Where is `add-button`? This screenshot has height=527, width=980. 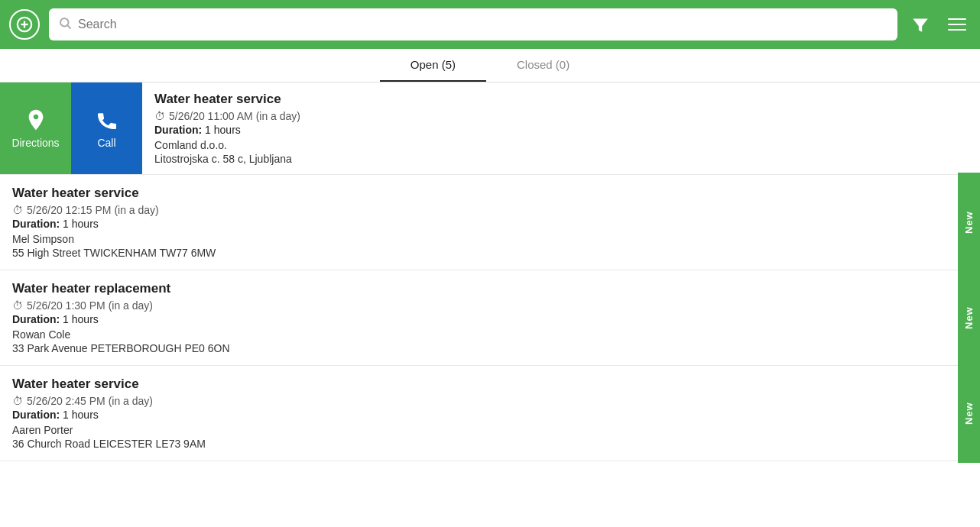 add-button is located at coordinates (24, 24).